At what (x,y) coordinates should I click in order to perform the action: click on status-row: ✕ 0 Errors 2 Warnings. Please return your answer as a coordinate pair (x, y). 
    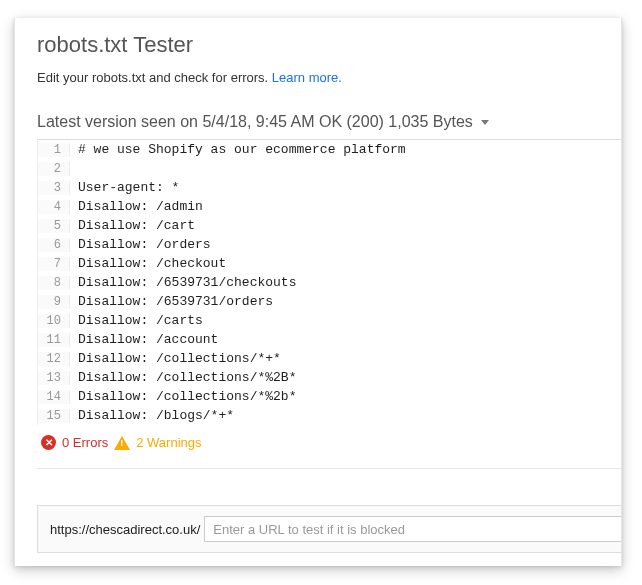
    Looking at the image, I should click on (329, 447).